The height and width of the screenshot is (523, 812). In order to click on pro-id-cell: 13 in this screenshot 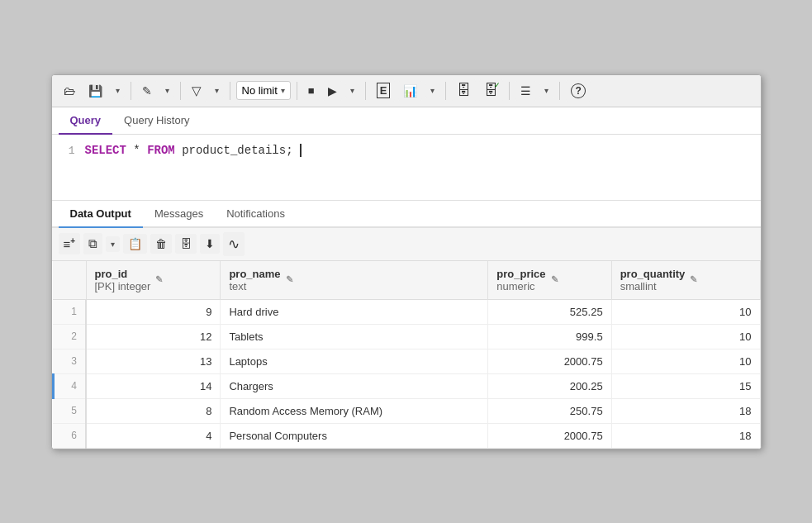, I will do `click(154, 361)`.